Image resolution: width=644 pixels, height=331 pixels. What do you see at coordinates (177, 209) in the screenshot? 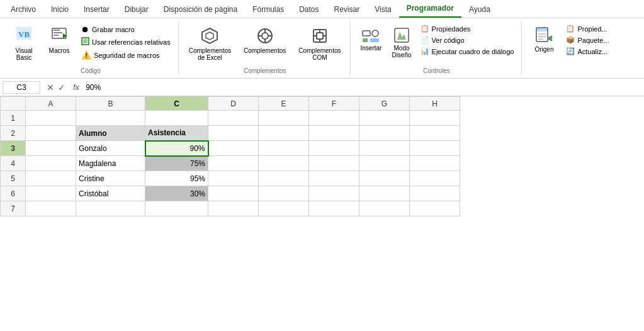
I see `cell-c7` at bounding box center [177, 209].